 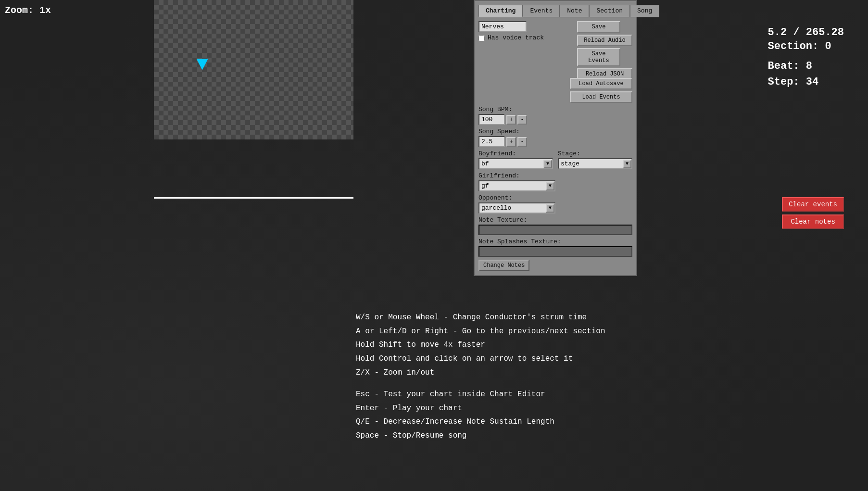 What do you see at coordinates (595, 154) in the screenshot?
I see `stage-label: Stage:` at bounding box center [595, 154].